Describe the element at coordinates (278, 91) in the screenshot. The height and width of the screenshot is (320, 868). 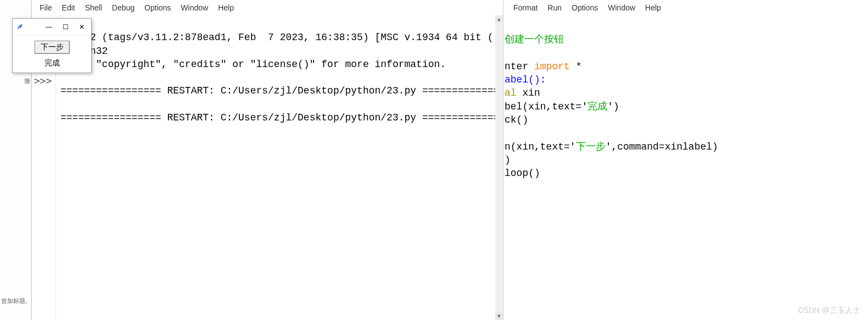
I see `shell-restart-1: ================= RESTART: C:/Users/zjl/…` at that location.